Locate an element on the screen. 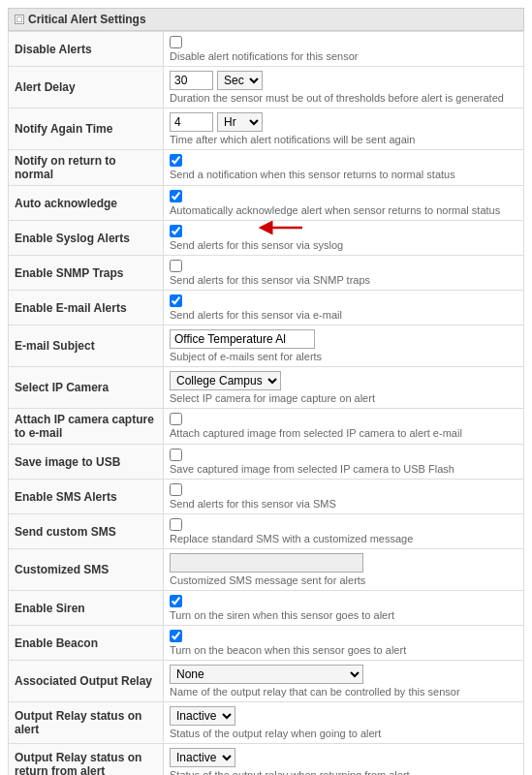  field-label: Enable SMS Alerts is located at coordinates (86, 497).